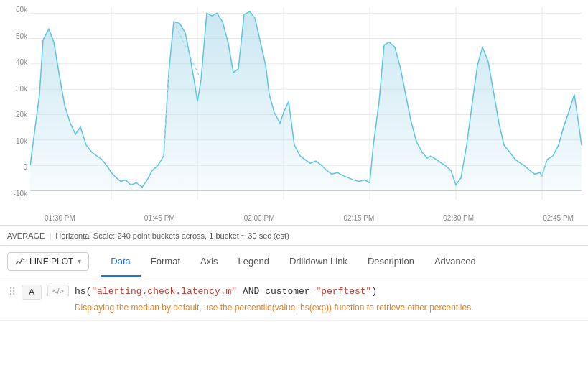  I want to click on query-str2: "perftest", so click(343, 292).